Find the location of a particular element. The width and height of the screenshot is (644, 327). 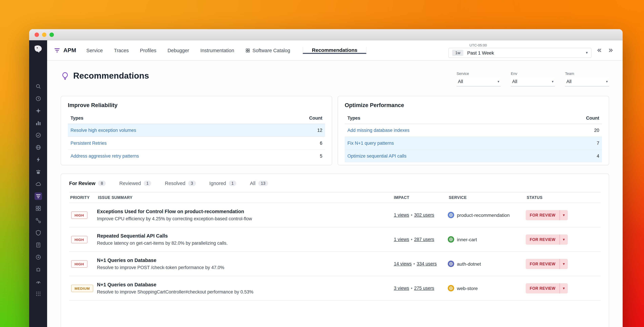

env-filter-select: All ▾ is located at coordinates (533, 82).